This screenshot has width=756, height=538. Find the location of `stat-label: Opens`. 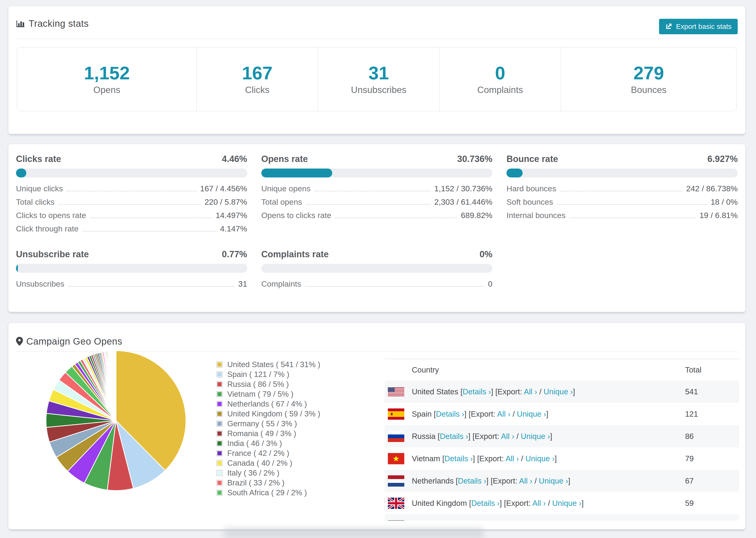

stat-label: Opens is located at coordinates (107, 90).